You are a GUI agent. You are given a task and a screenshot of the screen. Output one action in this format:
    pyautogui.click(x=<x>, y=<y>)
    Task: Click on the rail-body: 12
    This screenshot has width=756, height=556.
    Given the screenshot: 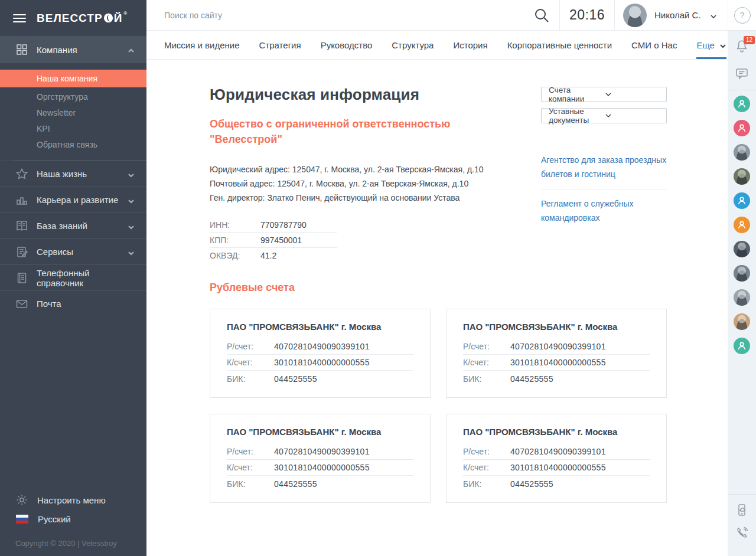 What is the action you would take?
    pyautogui.click(x=742, y=293)
    